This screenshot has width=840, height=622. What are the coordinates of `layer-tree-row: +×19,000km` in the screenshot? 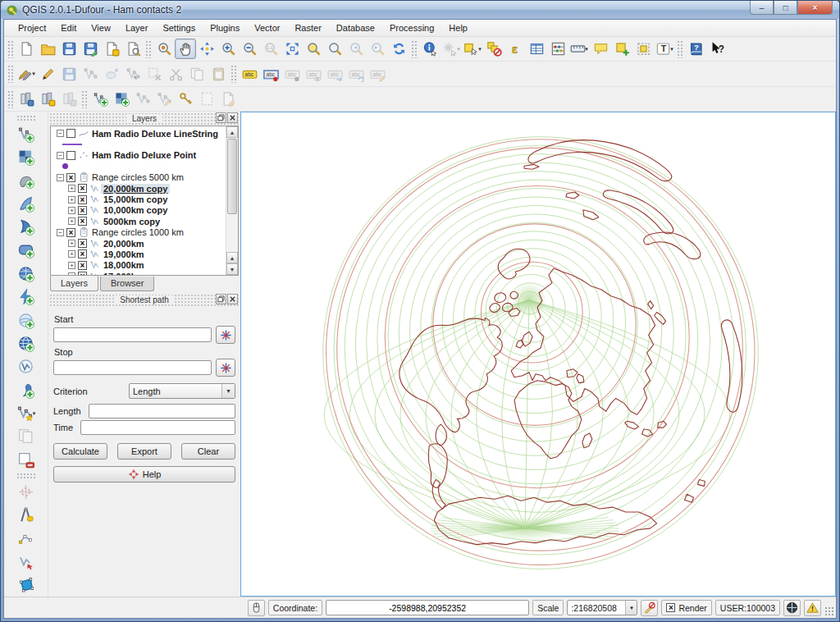 It's located at (138, 254).